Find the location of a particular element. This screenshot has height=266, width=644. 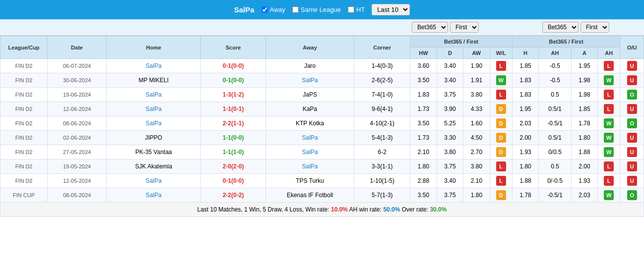

a-cell: 1.98 is located at coordinates (584, 80).